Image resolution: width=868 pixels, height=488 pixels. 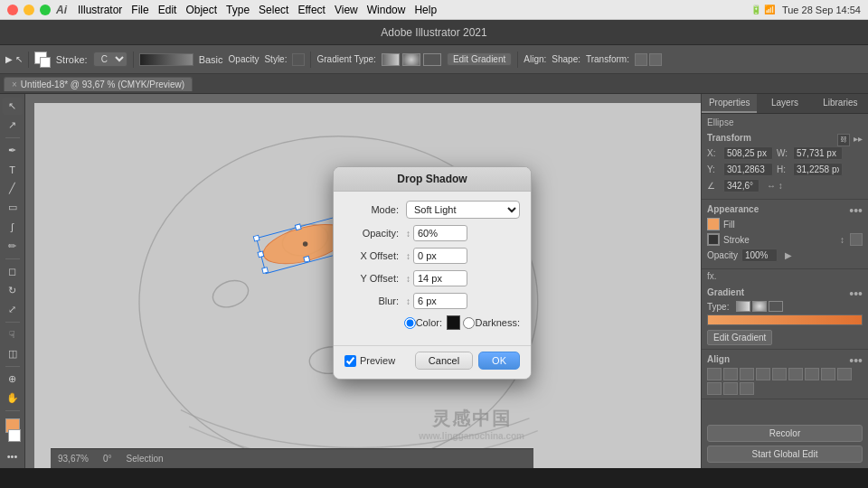 What do you see at coordinates (98, 84) in the screenshot?
I see `document-tab: × Untitled-18* @ 93,67 % (CMYK/Preview)` at bounding box center [98, 84].